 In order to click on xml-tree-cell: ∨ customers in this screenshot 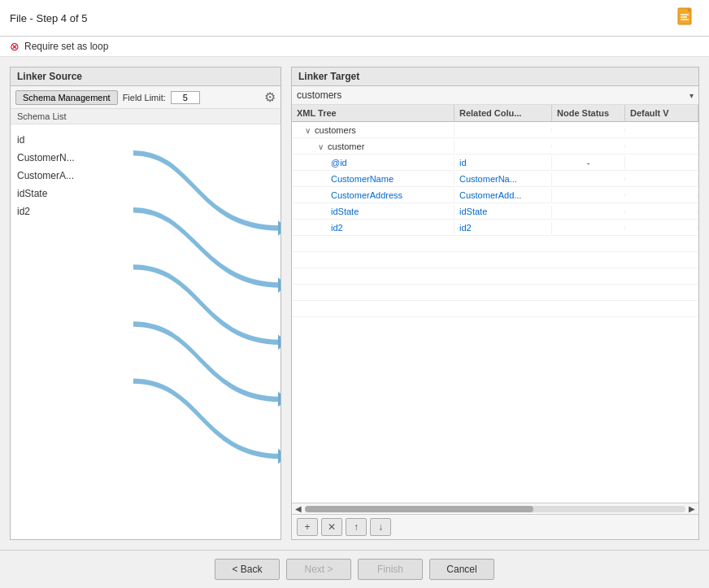, I will do `click(373, 130)`.